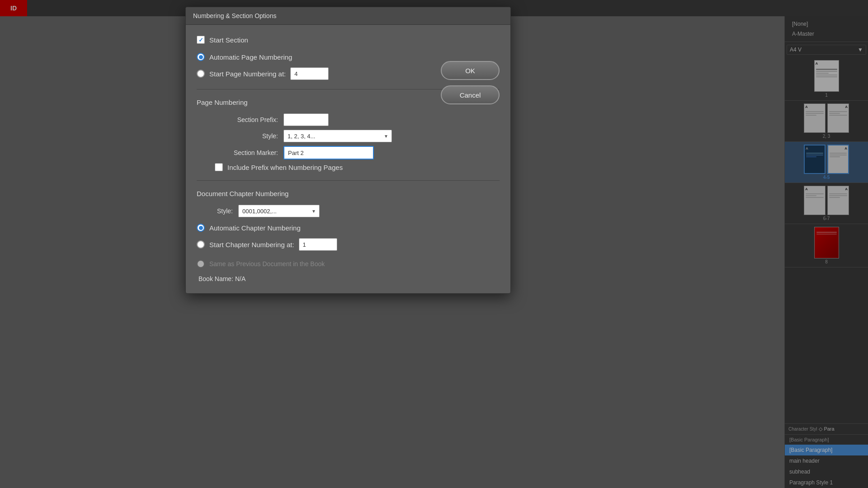  What do you see at coordinates (329, 153) in the screenshot?
I see `section-marker-input` at bounding box center [329, 153].